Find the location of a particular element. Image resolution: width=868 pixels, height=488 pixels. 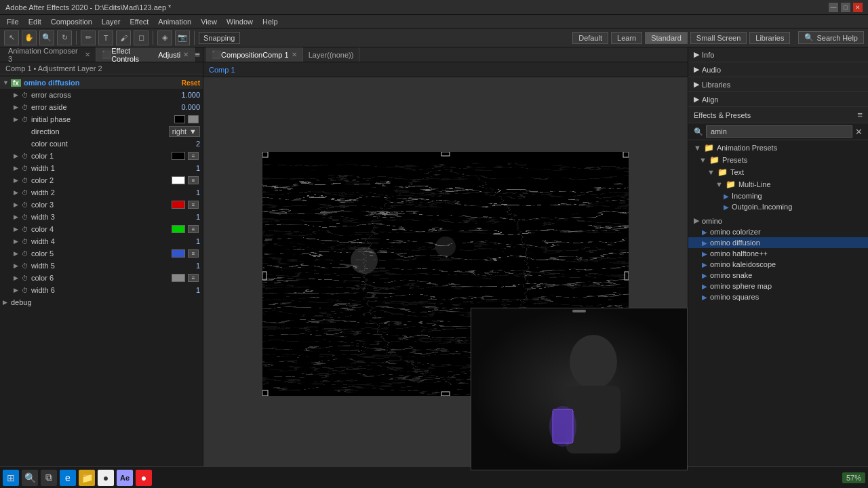

effect-header: ▼ fx omino diffusion Reset is located at coordinates (102, 83).